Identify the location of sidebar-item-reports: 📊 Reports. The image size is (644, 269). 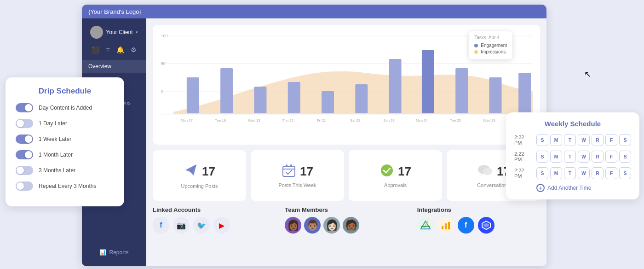
(114, 252).